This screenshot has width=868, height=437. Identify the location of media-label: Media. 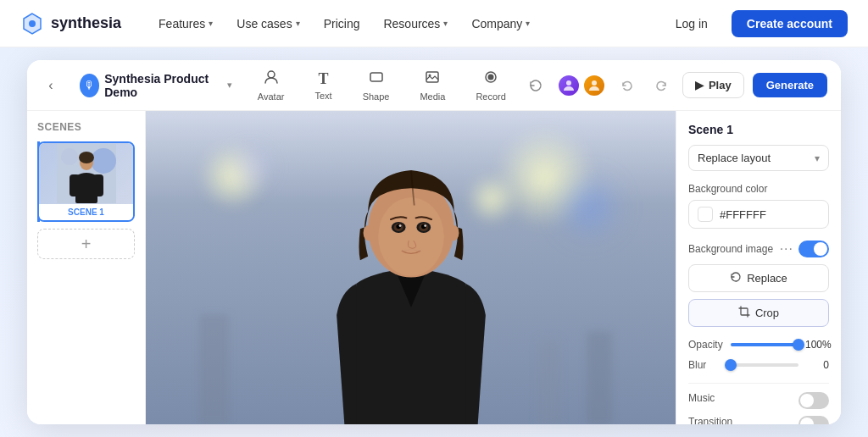
(432, 97).